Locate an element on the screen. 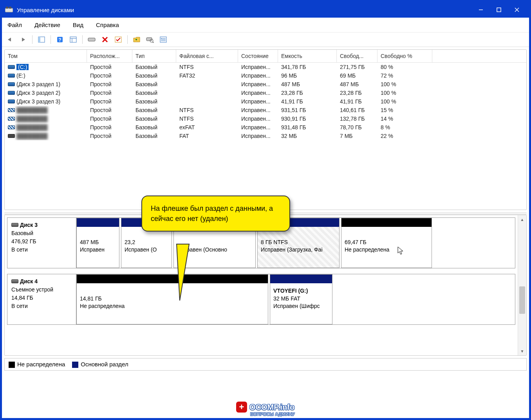  col-type: Тип is located at coordinates (154, 56).